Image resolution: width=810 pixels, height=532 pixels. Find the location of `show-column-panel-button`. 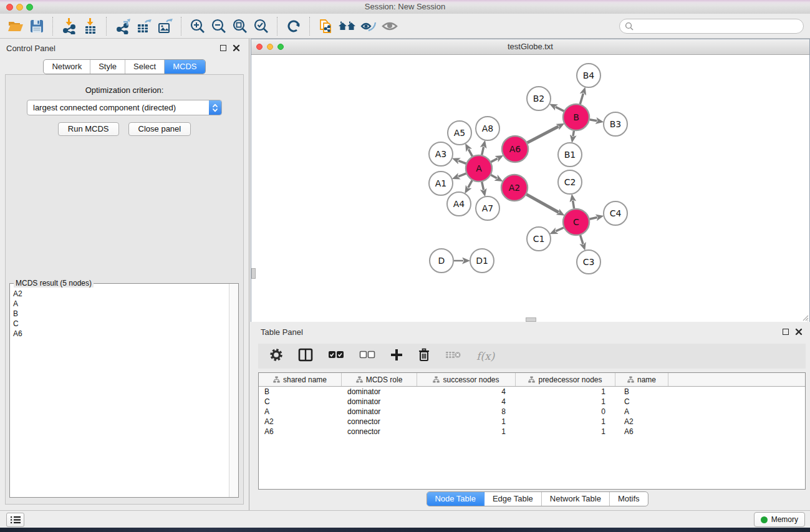

show-column-panel-button is located at coordinates (306, 356).